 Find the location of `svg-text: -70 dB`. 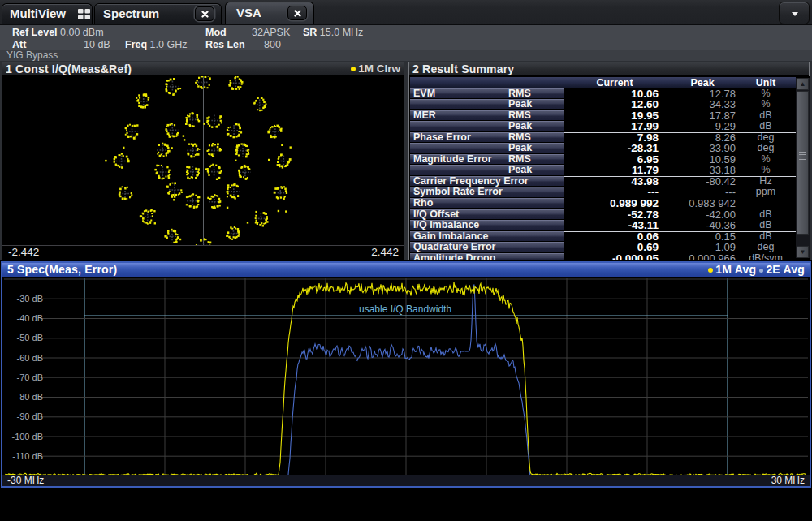

svg-text: -70 dB is located at coordinates (30, 377).